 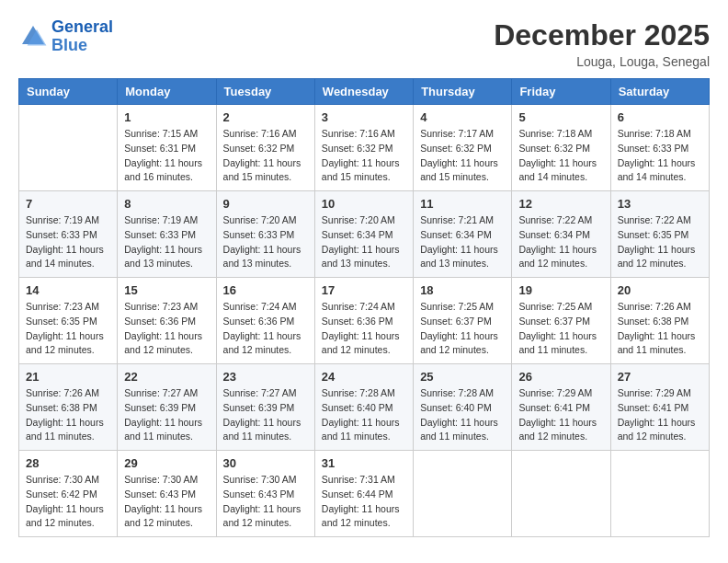 What do you see at coordinates (266, 243) in the screenshot?
I see `day-info: Sunrise: 7:20 AMSunset: 6:33 PMDaylight:…` at bounding box center [266, 243].